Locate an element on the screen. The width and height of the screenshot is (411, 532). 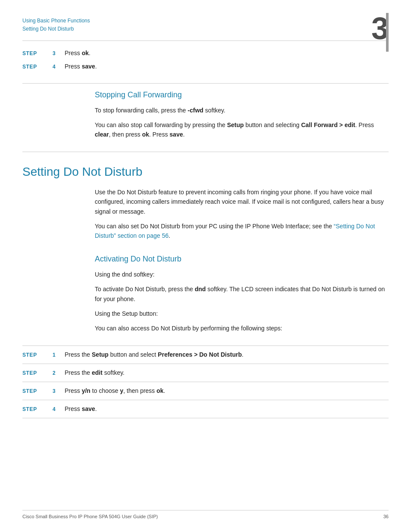
breadcrumb: Using Basic Phone Functions Setting Do N… is located at coordinates (206, 25).